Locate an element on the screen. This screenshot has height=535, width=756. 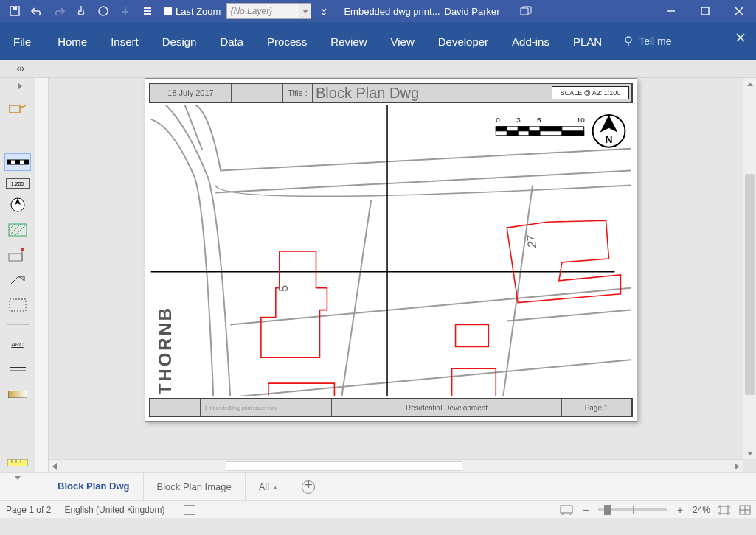
split-handle-icon: ⇹ is located at coordinates (21, 69).